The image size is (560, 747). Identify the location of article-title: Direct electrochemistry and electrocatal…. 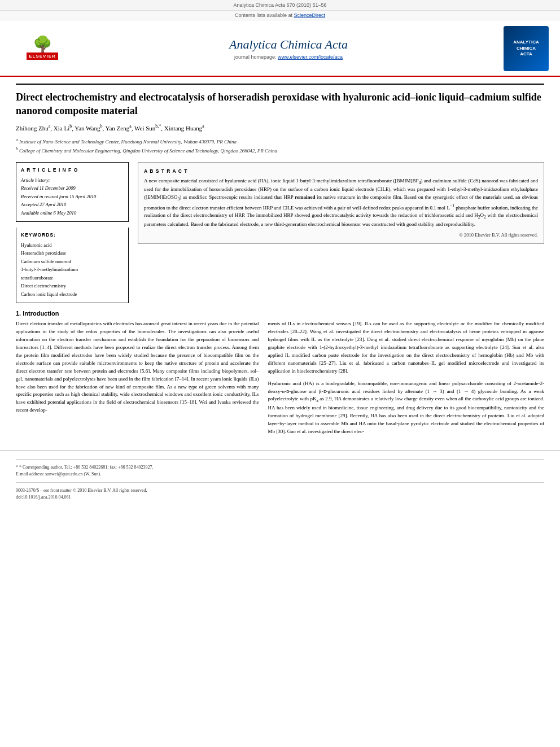
(280, 101).